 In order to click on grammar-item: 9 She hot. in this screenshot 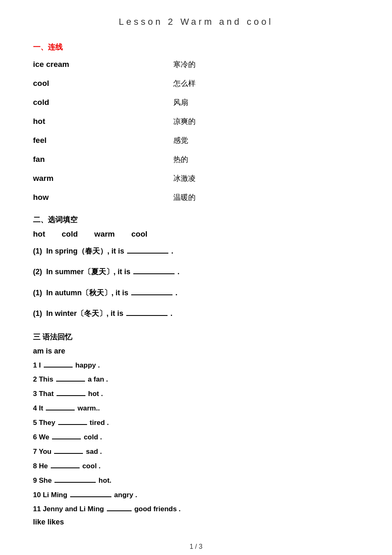, I will do `click(196, 481)`.